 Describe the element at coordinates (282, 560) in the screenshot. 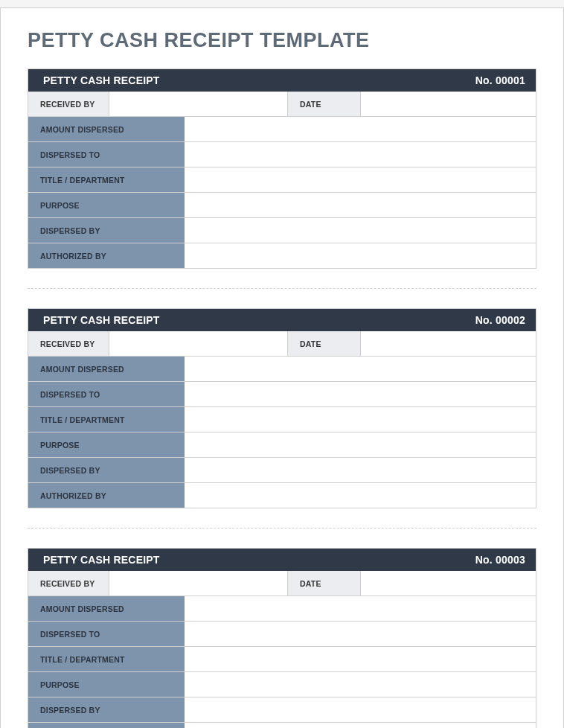

I see `receipt-header: PETTY CASH RECEIPT No. 00003` at that location.